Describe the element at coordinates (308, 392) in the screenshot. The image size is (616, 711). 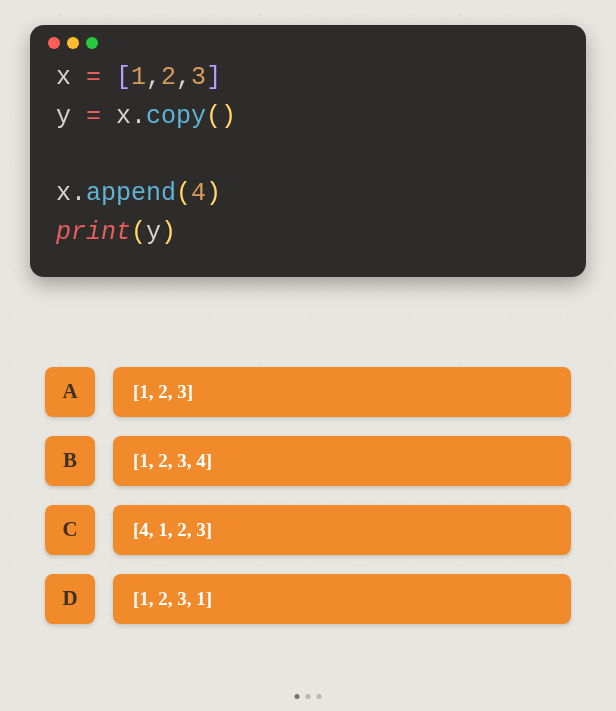
I see `answer-option-a: A [1, 2, 3]` at that location.